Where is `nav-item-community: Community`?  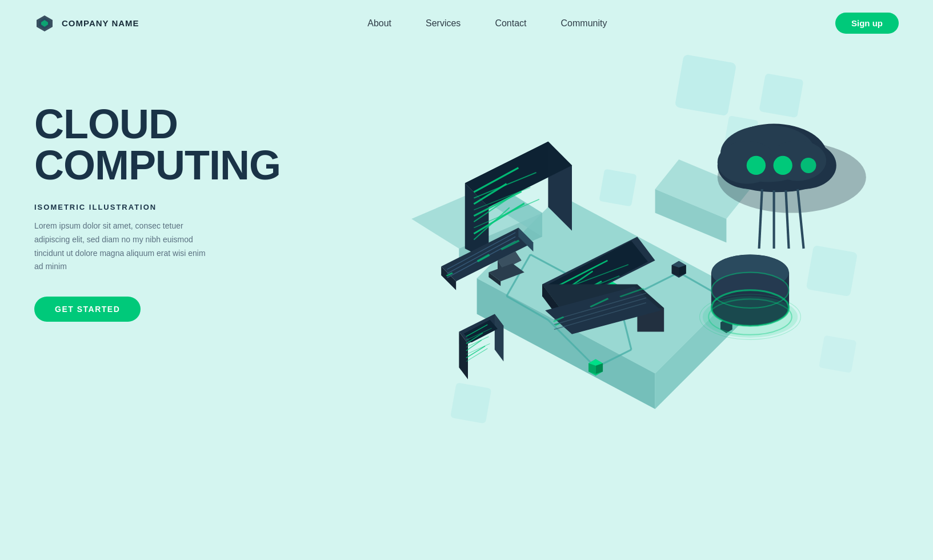
nav-item-community: Community is located at coordinates (584, 23).